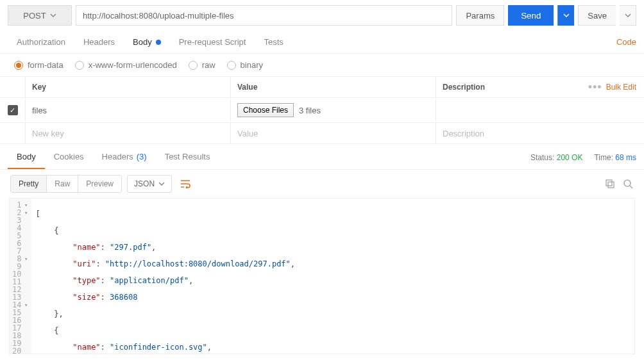  I want to click on choose-files-button: Choose Files, so click(266, 110).